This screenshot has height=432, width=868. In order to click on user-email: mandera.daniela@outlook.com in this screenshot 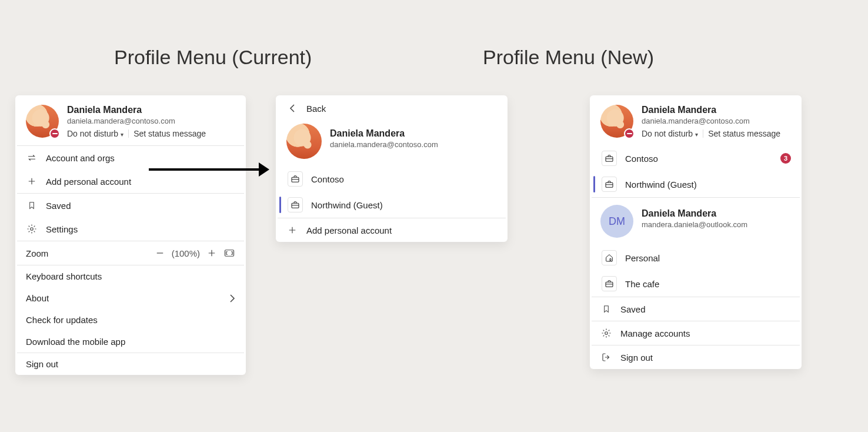, I will do `click(695, 225)`.